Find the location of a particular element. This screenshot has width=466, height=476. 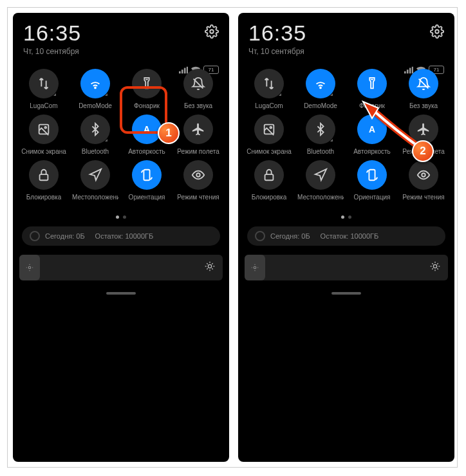

clock: 16:35 is located at coordinates (277, 33).